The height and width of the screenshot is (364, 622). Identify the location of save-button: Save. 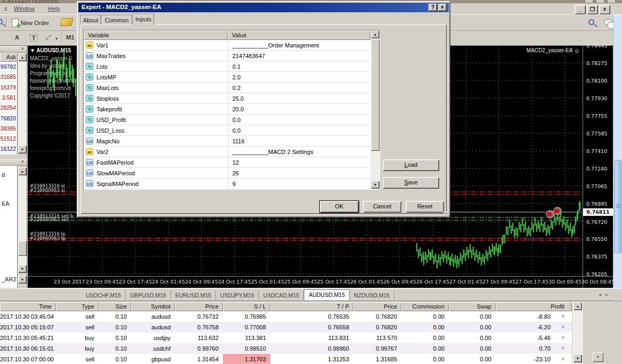
(411, 183).